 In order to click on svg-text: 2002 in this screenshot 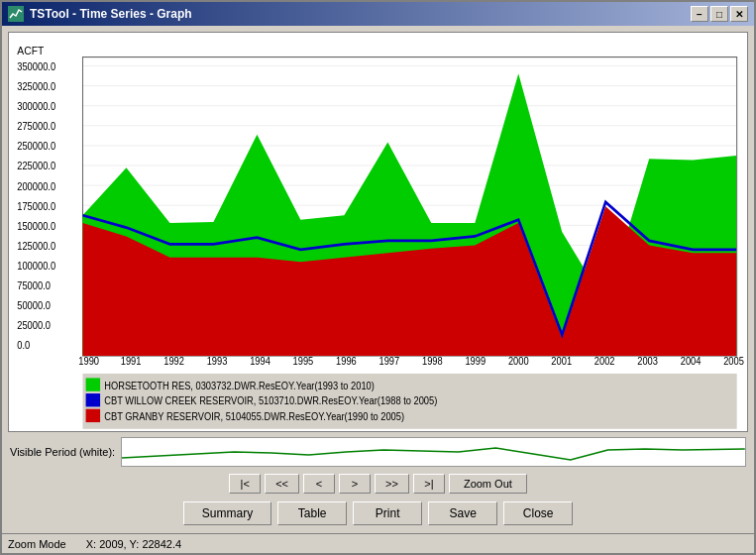, I will do `click(604, 361)`.